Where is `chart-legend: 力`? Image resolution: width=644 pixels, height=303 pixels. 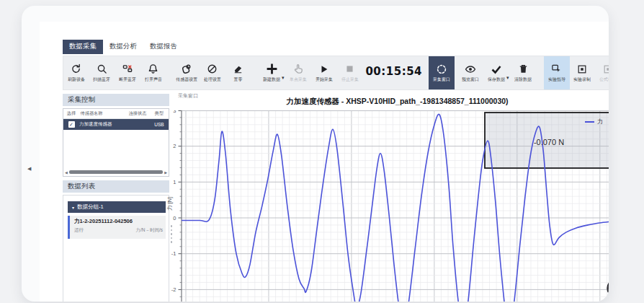
chart-legend: 力 is located at coordinates (594, 121).